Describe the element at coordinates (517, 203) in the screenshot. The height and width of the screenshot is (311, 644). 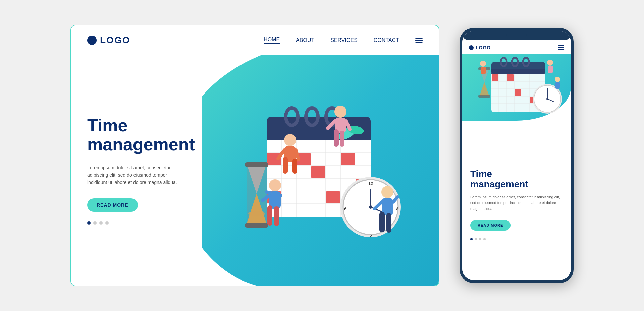
I see `phone-hero-description: Lorem ipsum dolor sit amet, consectetur …` at that location.